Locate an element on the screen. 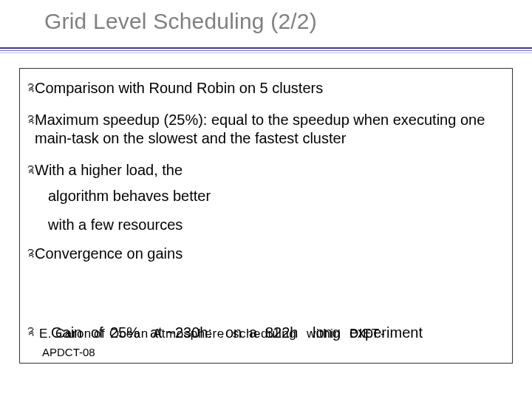 This screenshot has height=399, width=532. bullet-text: Maximum speedup (25%): equal to the spee… is located at coordinates (267, 129).